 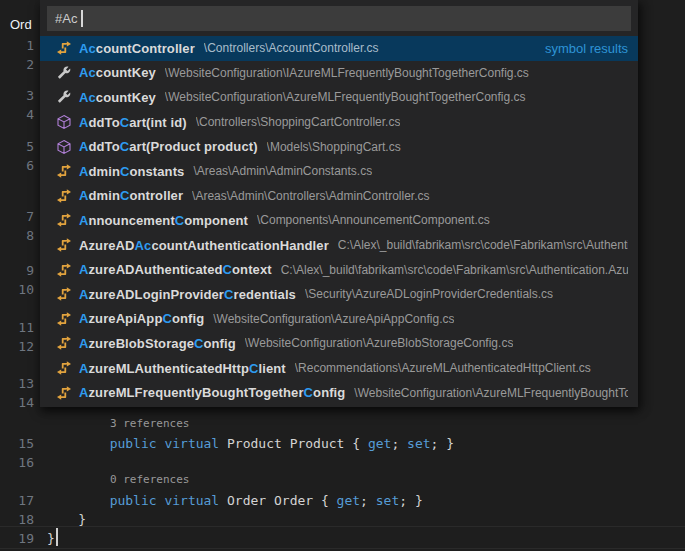 I want to click on input-caret, so click(x=82, y=18).